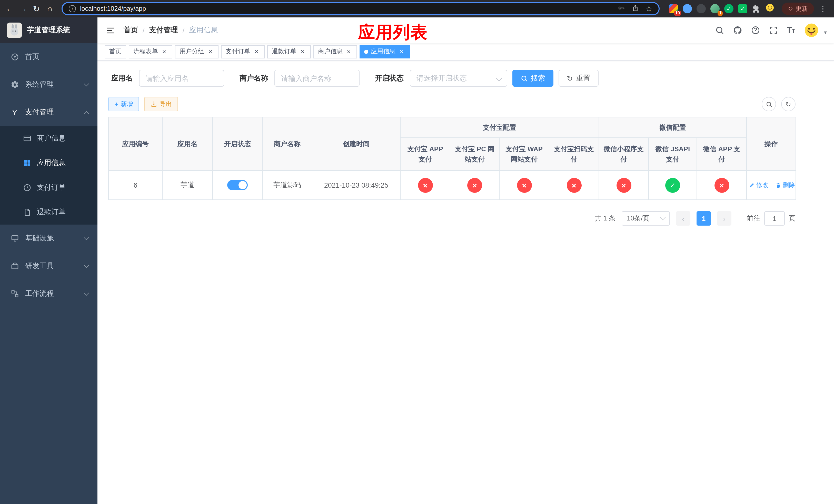 The image size is (834, 504). What do you see at coordinates (23, 9) in the screenshot?
I see `browser-forward-button: →` at bounding box center [23, 9].